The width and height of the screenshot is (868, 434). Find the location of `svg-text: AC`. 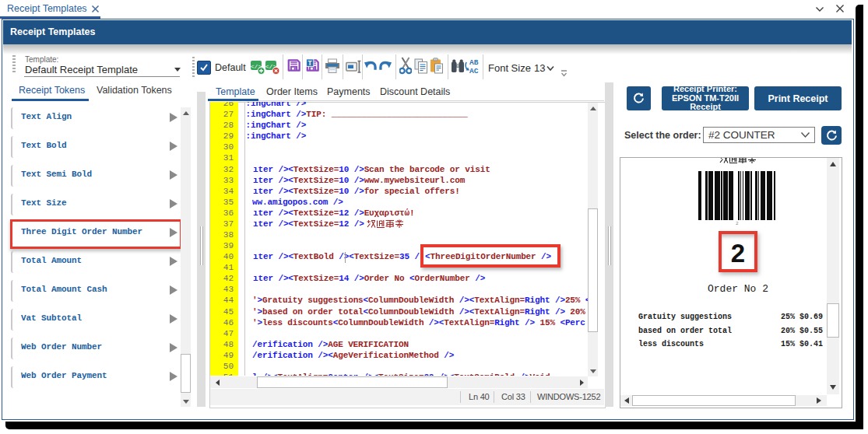

svg-text: AC is located at coordinates (474, 71).